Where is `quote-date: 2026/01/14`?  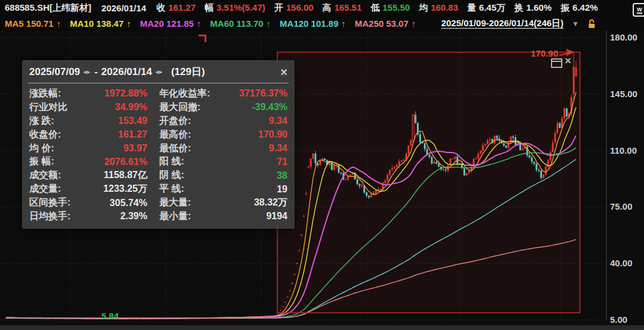 quote-date: 2026/01/14 is located at coordinates (124, 8).